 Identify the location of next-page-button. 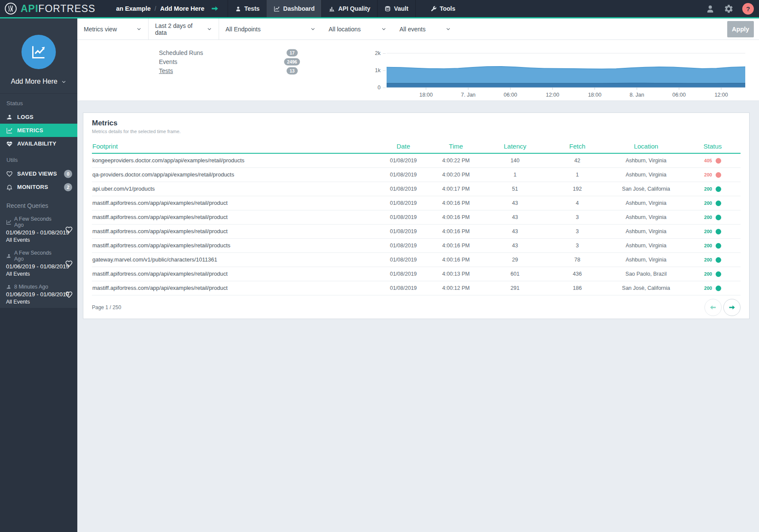
(732, 307).